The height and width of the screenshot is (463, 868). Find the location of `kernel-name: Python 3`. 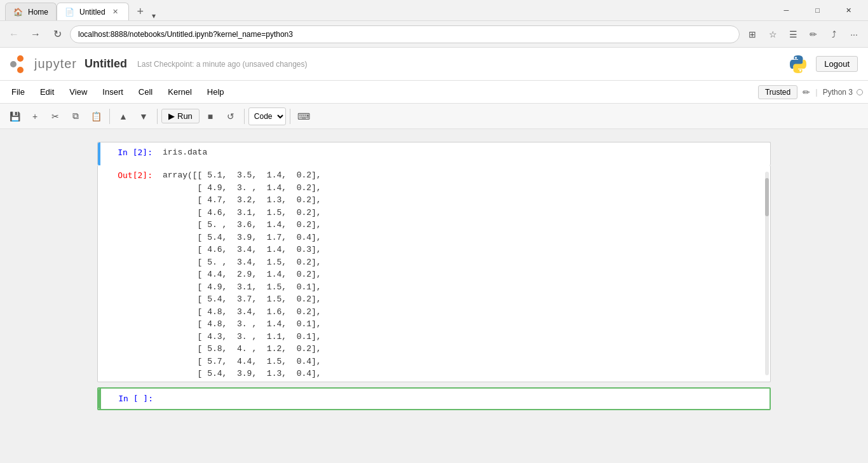

kernel-name: Python 3 is located at coordinates (837, 92).